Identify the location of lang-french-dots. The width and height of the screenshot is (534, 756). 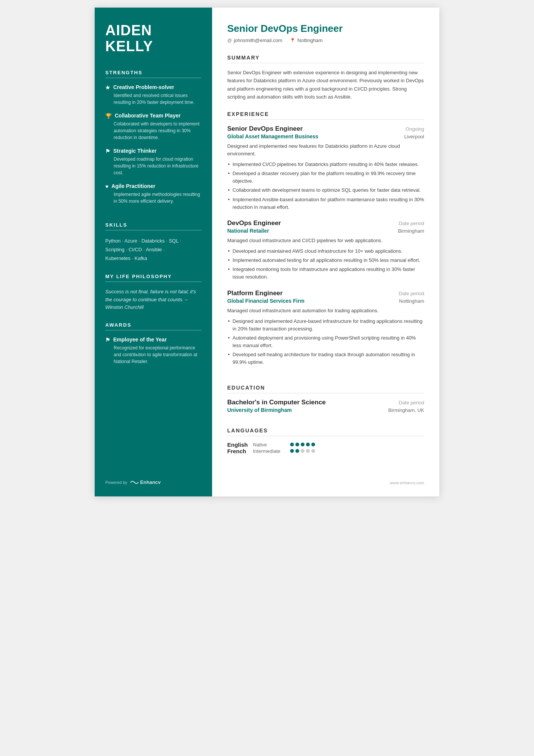
(303, 451).